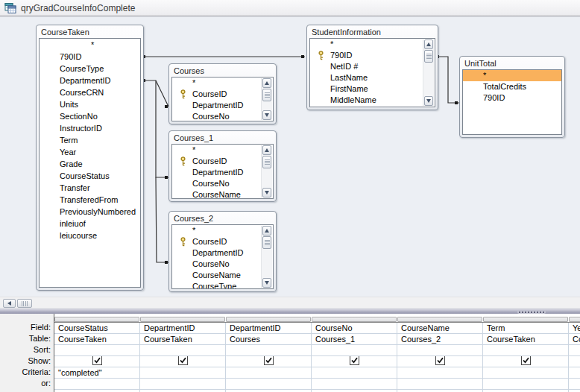  I want to click on table-cell: Courses_1, so click(355, 340).